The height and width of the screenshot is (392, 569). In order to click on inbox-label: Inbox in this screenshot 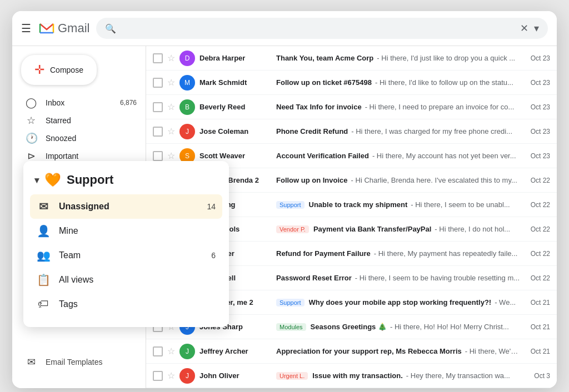, I will do `click(78, 103)`.